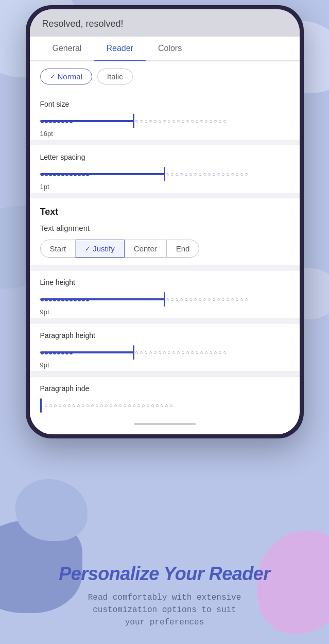 Image resolution: width=329 pixels, height=644 pixels. Describe the element at coordinates (41, 405) in the screenshot. I see `paragraph-indent-thumb` at that location.